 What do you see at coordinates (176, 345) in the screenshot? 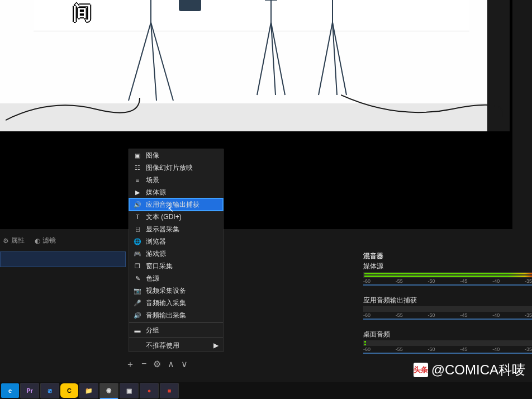
I see `menu-item-deprecated: 不推荐使用▶` at bounding box center [176, 345].